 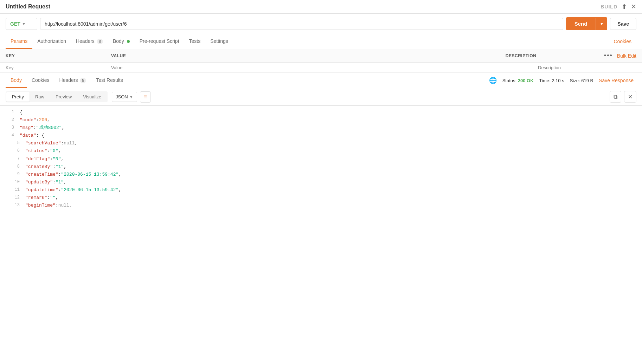 What do you see at coordinates (302, 24) in the screenshot?
I see `url-input` at bounding box center [302, 24].